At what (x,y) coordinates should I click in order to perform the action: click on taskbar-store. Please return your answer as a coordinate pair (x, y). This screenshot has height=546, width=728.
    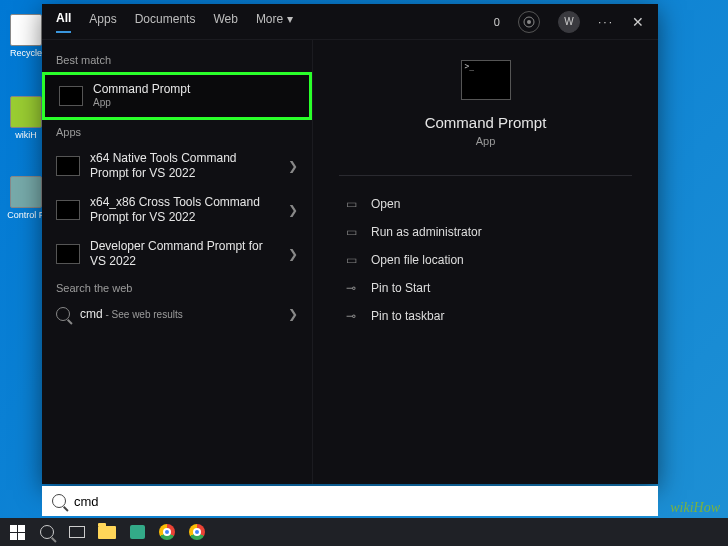
    Looking at the image, I should click on (137, 532).